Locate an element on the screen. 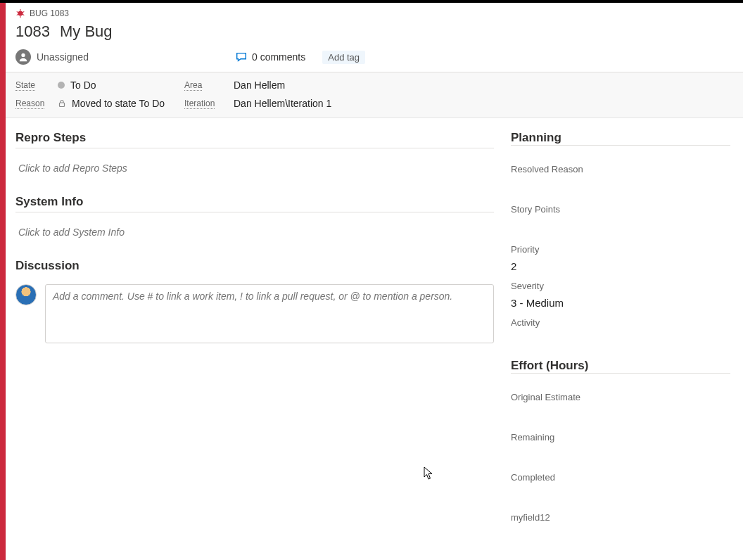  area-value: Dan Hellem is located at coordinates (259, 85).